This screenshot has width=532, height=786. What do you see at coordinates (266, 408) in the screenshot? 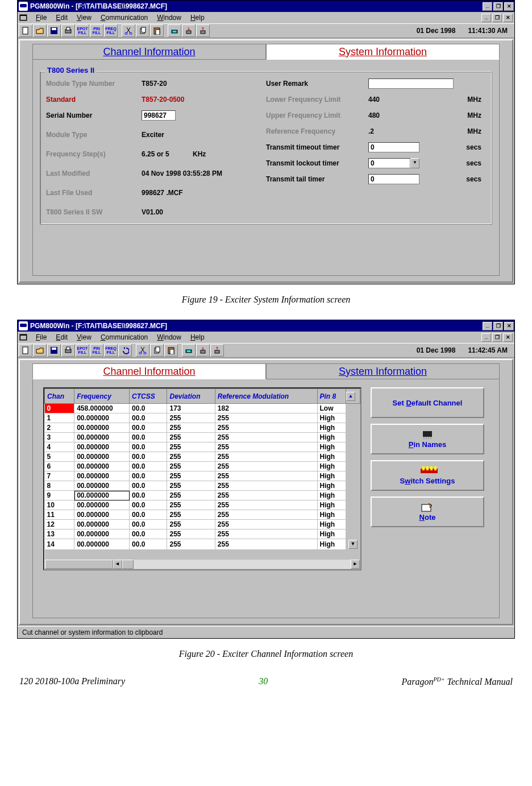
I see `table-cell: 182` at bounding box center [266, 408].